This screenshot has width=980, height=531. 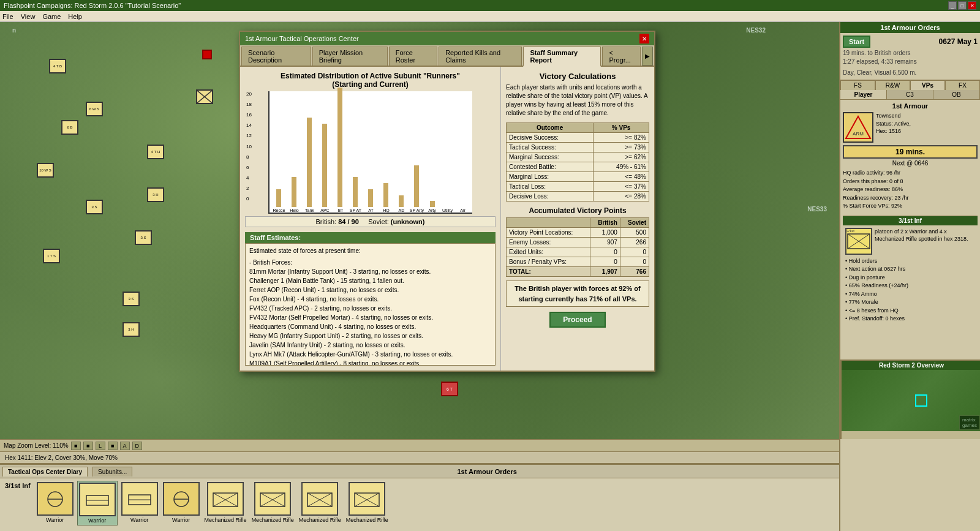 I want to click on modal-tab-scenario: Scenario Description, so click(x=276, y=56).